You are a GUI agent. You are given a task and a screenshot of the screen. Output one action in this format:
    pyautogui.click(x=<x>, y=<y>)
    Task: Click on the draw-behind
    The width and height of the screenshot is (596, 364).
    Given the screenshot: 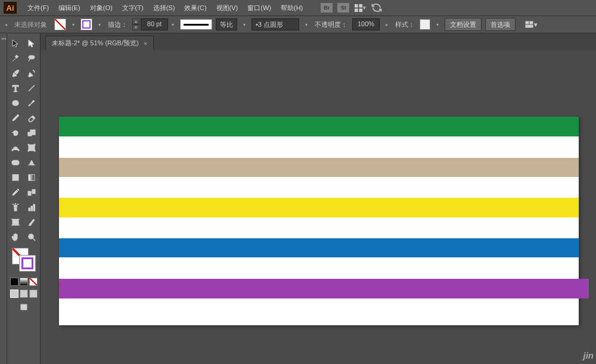 What is the action you would take?
    pyautogui.click(x=24, y=294)
    